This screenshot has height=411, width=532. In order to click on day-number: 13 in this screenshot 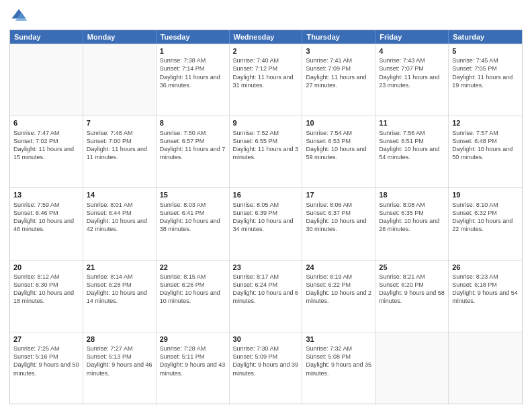, I will do `click(46, 195)`.